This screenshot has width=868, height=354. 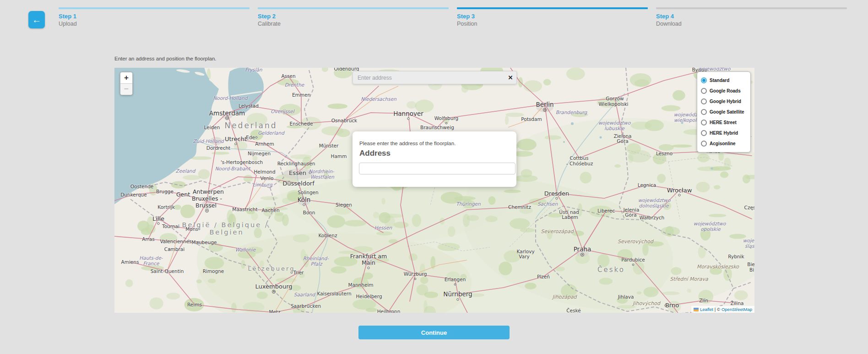 What do you see at coordinates (458, 294) in the screenshot?
I see `map-label: Nürnberg` at bounding box center [458, 294].